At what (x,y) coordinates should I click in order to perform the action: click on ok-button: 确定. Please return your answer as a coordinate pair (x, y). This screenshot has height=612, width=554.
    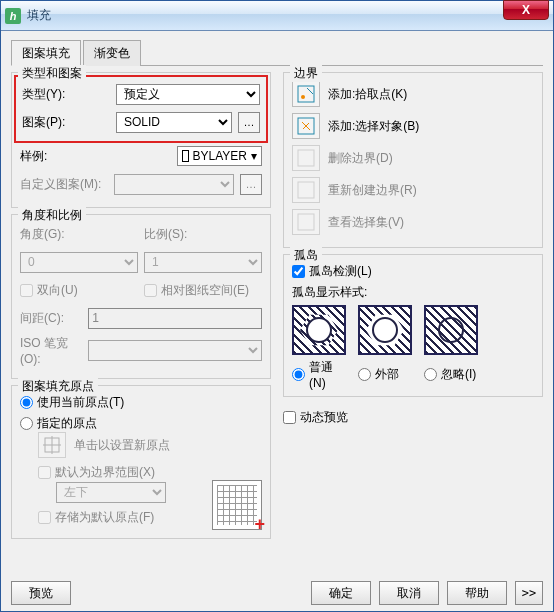
    Looking at the image, I should click on (341, 593).